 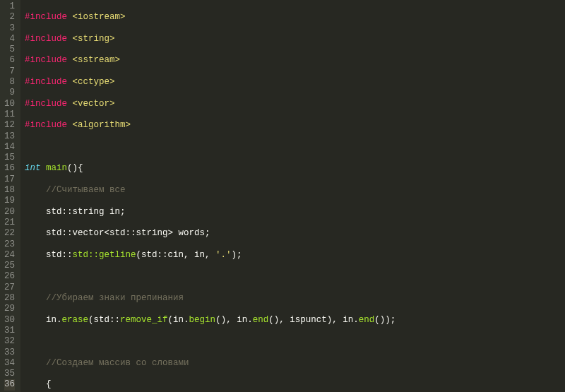 I want to click on line-number: 8, so click(x=10, y=82).